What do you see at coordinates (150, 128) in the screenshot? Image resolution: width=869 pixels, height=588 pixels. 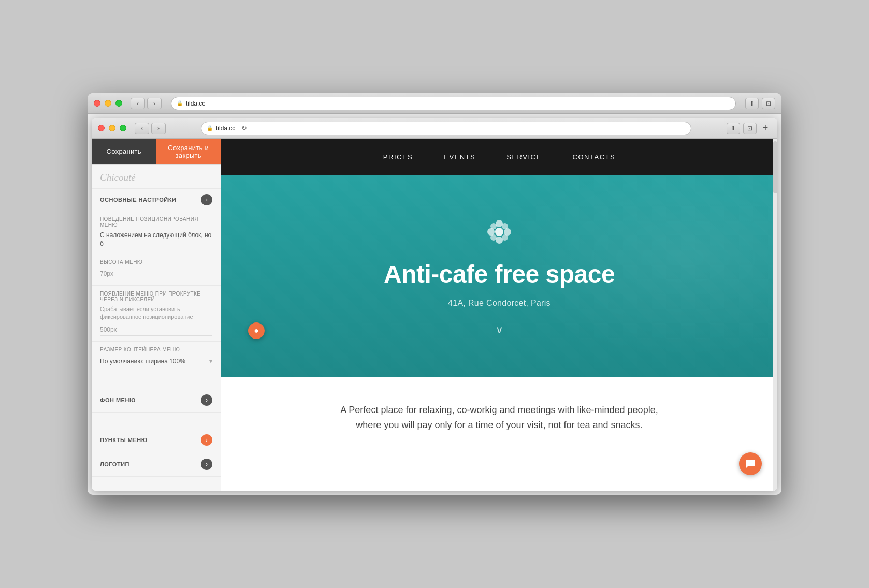 I see `nav-buttons-inner: ‹ ›` at bounding box center [150, 128].